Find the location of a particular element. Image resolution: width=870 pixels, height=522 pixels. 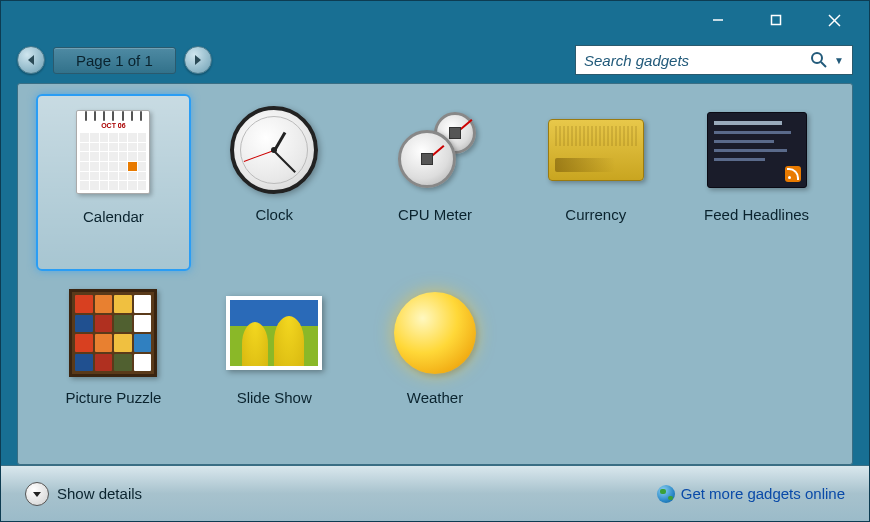

currency-icon is located at coordinates (596, 150).